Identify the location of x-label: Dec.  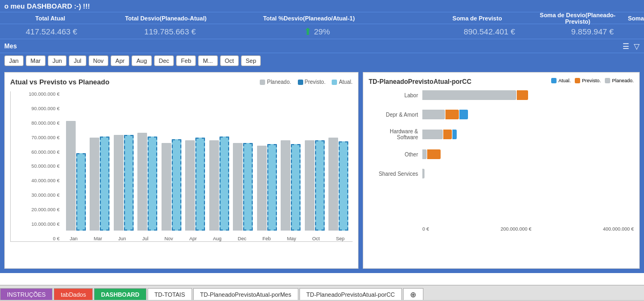
(242, 239).